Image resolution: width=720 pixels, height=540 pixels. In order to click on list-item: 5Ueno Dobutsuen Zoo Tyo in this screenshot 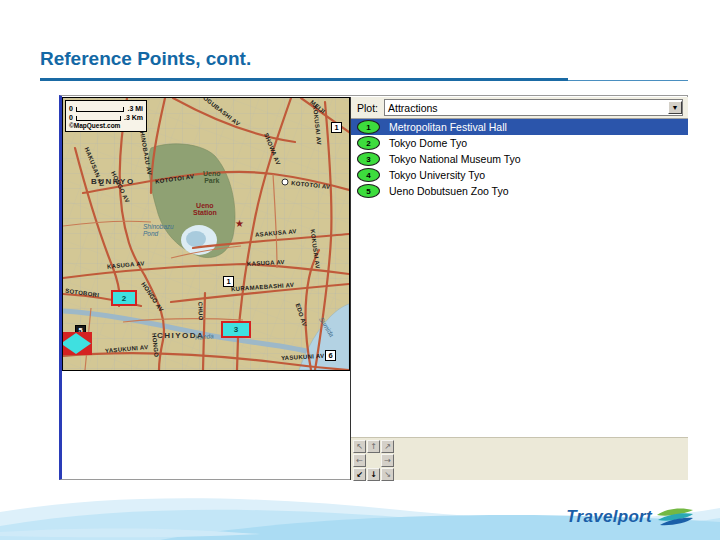, I will do `click(520, 191)`.